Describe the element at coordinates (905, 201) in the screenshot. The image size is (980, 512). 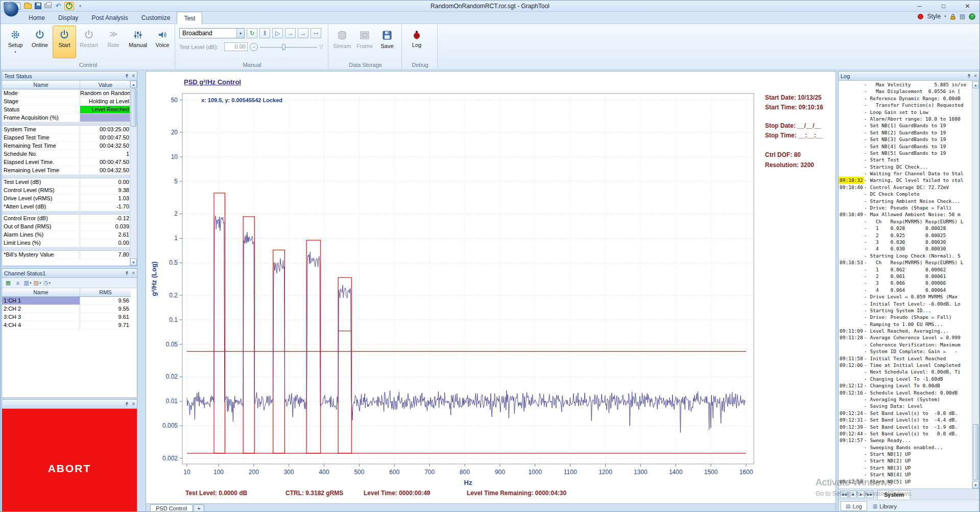
I see `log-entry: - Starting Ambient Noise Check...` at that location.